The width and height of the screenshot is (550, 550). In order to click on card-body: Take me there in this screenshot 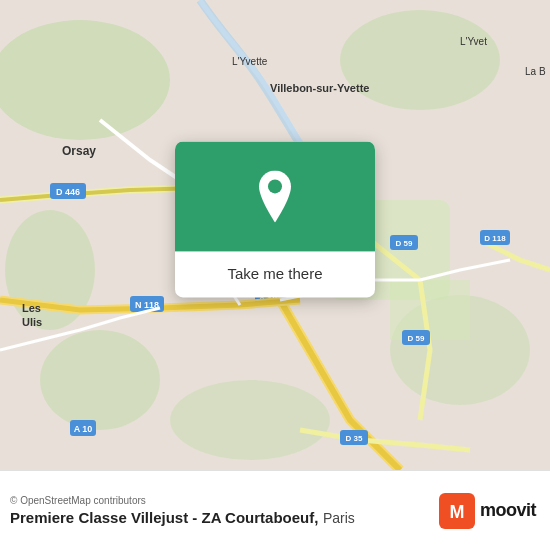, I will do `click(275, 274)`.